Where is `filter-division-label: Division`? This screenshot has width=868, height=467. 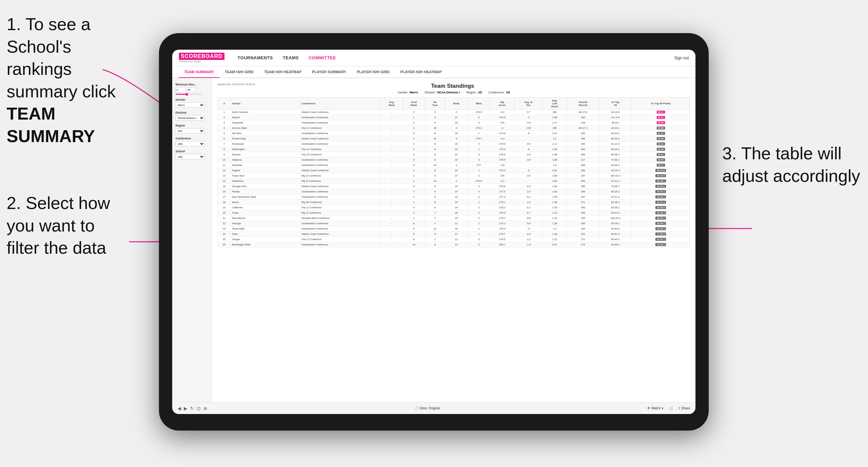
filter-division-label: Division is located at coordinates (192, 113).